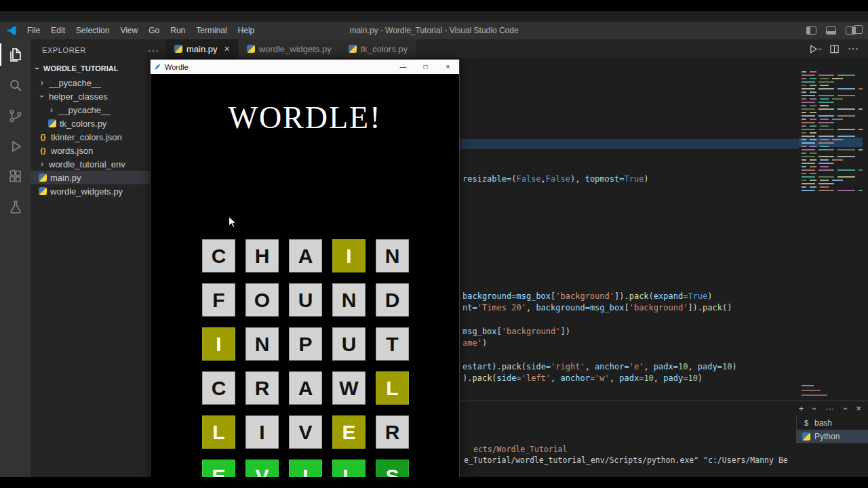  What do you see at coordinates (859, 30) in the screenshot?
I see `customize-layout-icon` at bounding box center [859, 30].